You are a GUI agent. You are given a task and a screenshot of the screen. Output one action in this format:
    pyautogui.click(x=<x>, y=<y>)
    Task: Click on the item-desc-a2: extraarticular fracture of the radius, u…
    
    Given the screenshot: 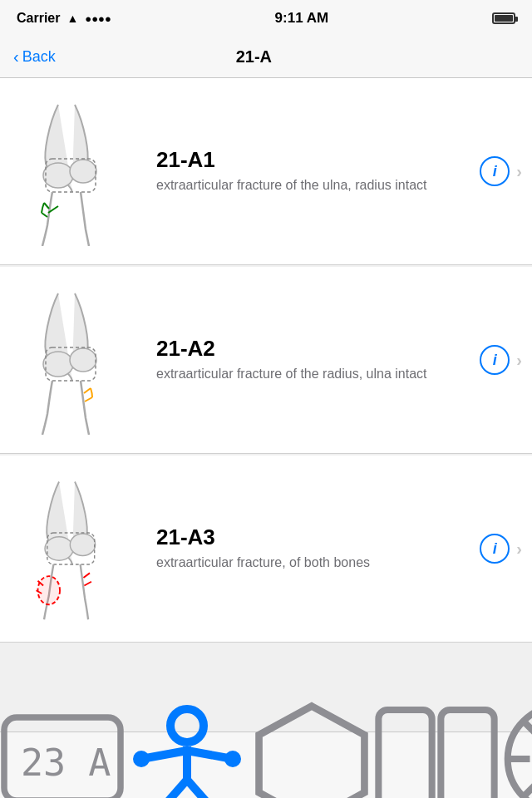 What is the action you would take?
    pyautogui.click(x=314, y=374)
    